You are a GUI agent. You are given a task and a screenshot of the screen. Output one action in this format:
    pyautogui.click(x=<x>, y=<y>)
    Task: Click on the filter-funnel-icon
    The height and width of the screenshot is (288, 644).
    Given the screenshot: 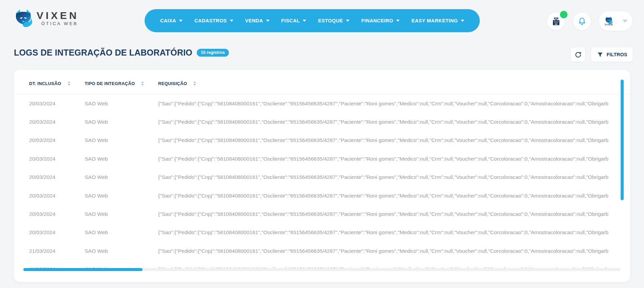 What is the action you would take?
    pyautogui.click(x=600, y=55)
    